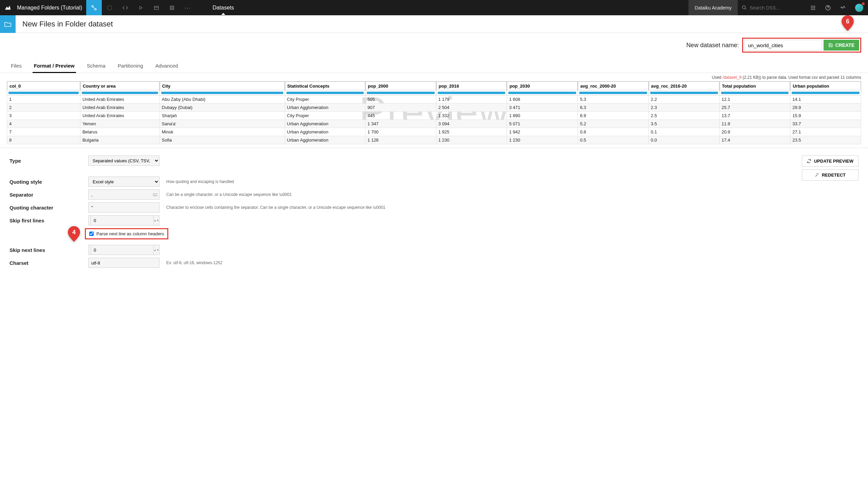 Image resolution: width=868 pixels, height=493 pixels. What do you see at coordinates (826, 132) in the screenshot?
I see `table-cell: 27.1` at bounding box center [826, 132].